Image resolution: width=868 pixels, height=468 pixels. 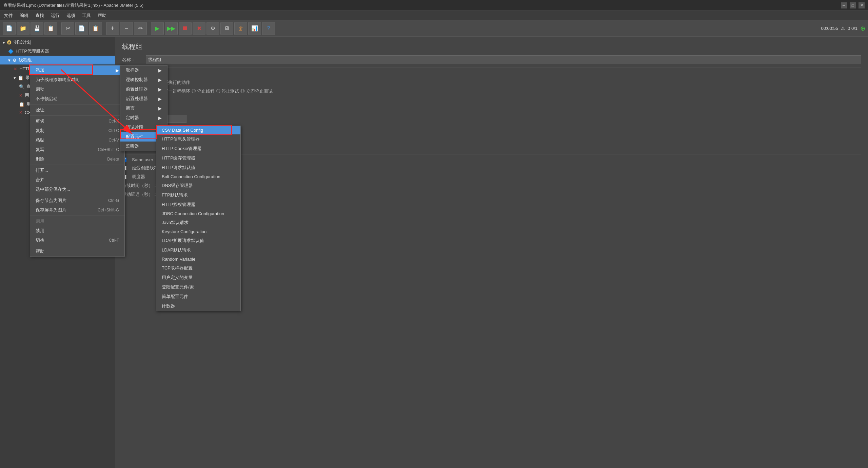 What do you see at coordinates (77, 110) in the screenshot?
I see `ctx-validate: 验证` at bounding box center [77, 110].